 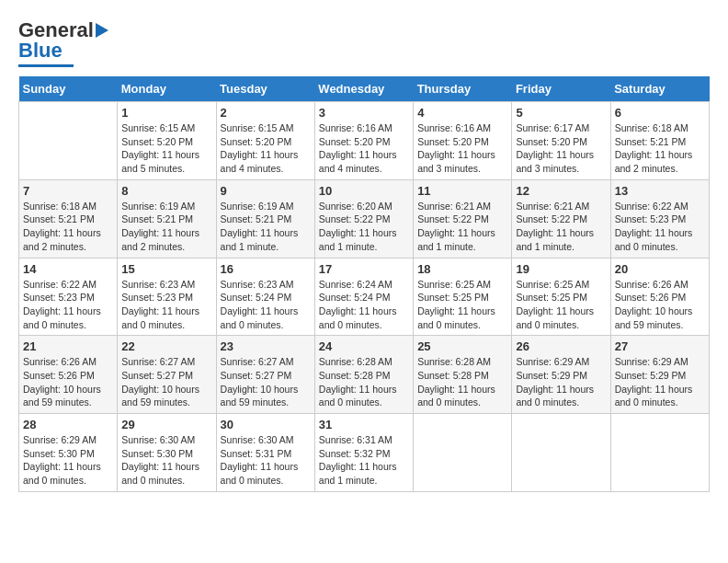 What do you see at coordinates (364, 453) in the screenshot?
I see `day-cell: 31Sunrise: 6:31 AMSunset: 5:32 PMDayligh…` at bounding box center [364, 453].